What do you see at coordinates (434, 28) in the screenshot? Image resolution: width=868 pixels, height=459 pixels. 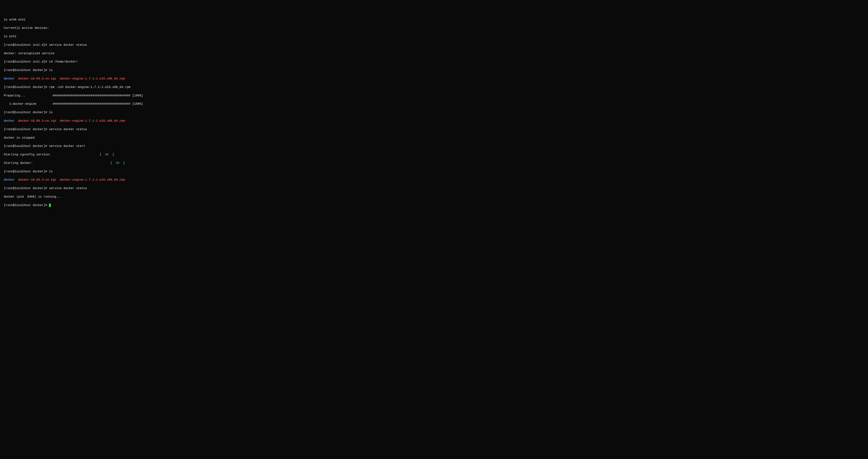 I see `terminal-line: Currently active devices:` at bounding box center [434, 28].